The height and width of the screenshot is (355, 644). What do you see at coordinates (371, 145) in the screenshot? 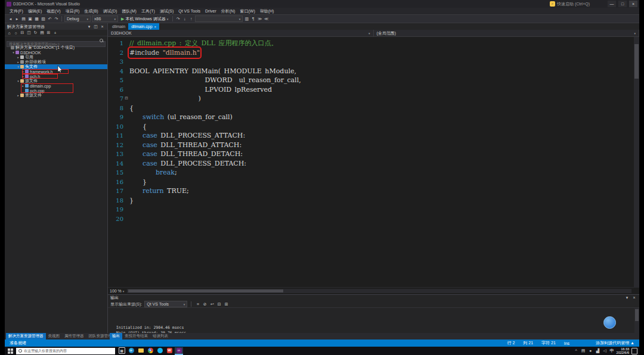
I see `code-line-12: 12 case DLL_THREAD_ATTACH:` at bounding box center [371, 145].